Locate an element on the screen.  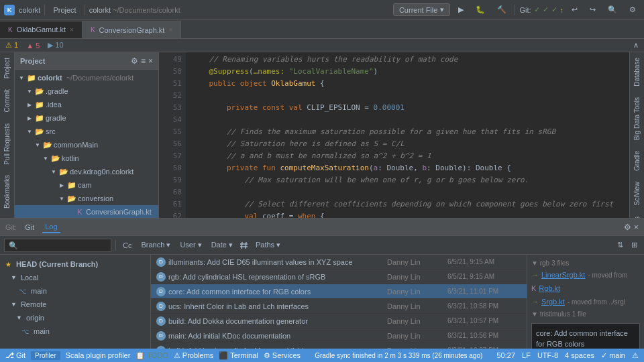
right-item-bigdata: Big Data Tools is located at coordinates (637, 119).